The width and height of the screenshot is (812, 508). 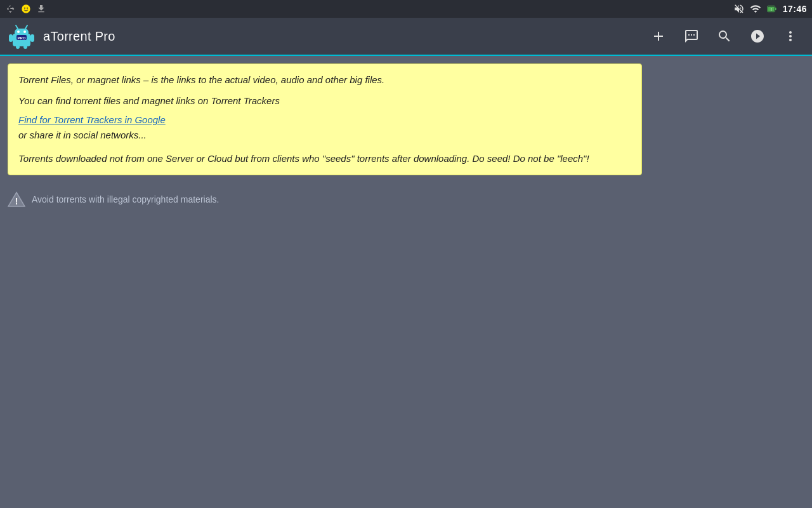 I want to click on status-bar: ! 17:46, so click(x=406, y=9).